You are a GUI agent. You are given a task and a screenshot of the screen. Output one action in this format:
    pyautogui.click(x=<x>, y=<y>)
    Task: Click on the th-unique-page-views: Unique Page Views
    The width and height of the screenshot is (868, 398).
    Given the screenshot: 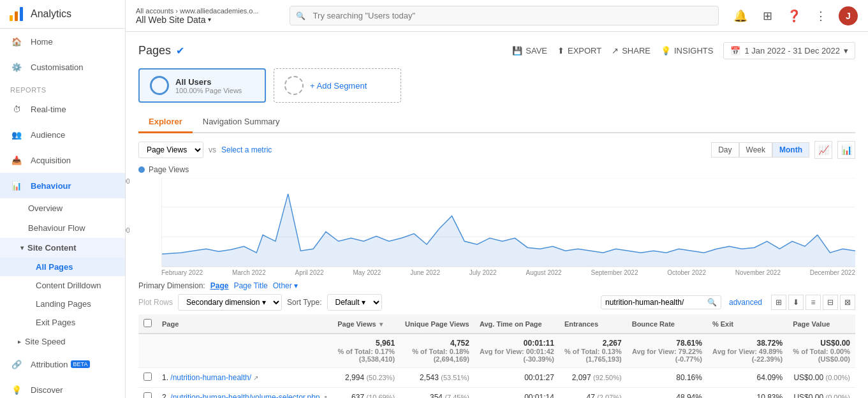 What is the action you would take?
    pyautogui.click(x=438, y=324)
    